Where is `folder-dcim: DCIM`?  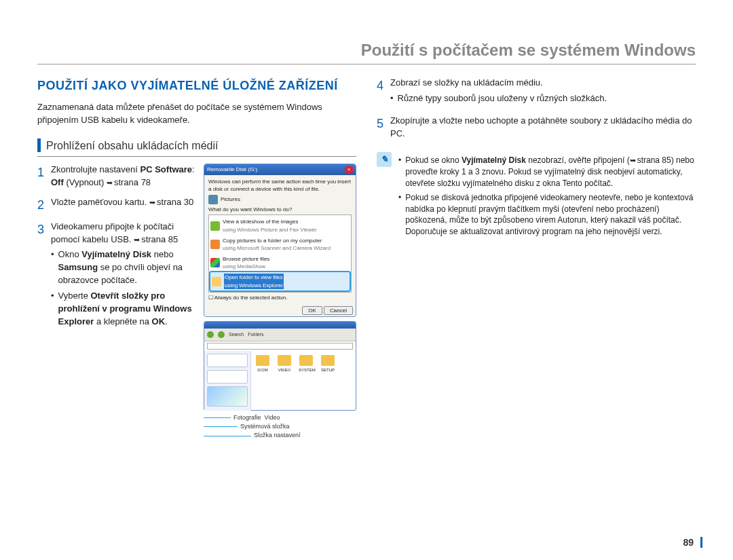 folder-dcim: DCIM is located at coordinates (263, 364).